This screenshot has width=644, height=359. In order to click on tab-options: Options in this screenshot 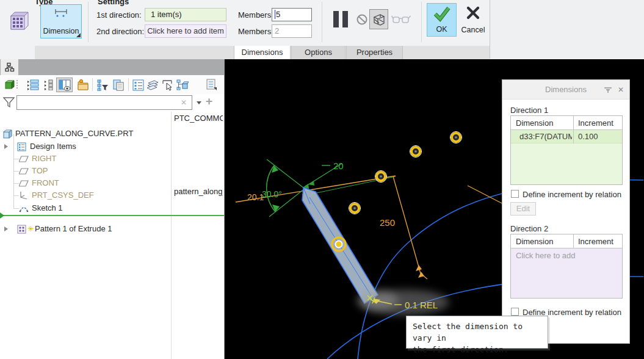, I will do `click(319, 53)`.